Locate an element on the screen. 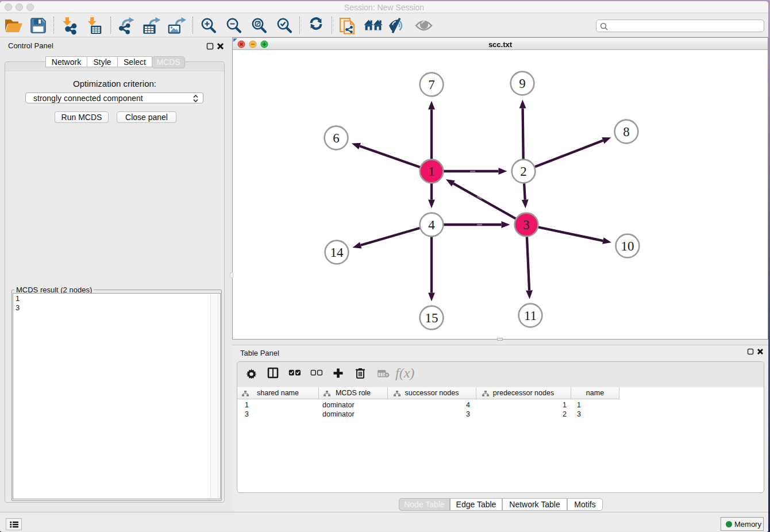 This screenshot has width=770, height=532. svg-text: 8 is located at coordinates (626, 132).